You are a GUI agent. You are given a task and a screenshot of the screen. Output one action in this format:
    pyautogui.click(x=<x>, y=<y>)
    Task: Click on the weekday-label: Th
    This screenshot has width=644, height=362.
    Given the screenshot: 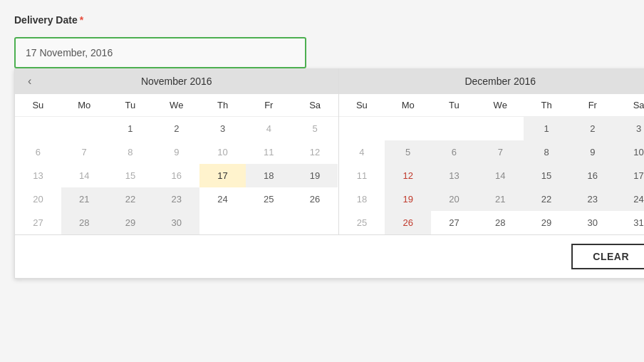 What is the action you would take?
    pyautogui.click(x=222, y=105)
    